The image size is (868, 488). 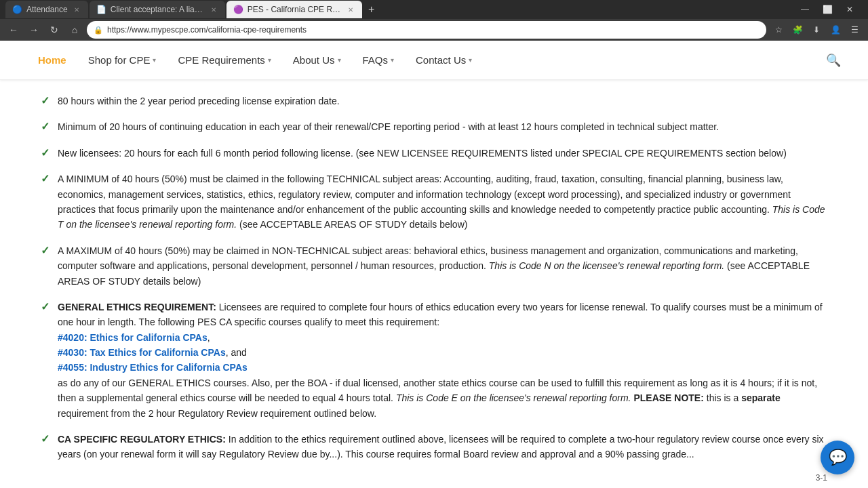 What do you see at coordinates (158, 9) in the screenshot?
I see `tab-2-title: Client acceptance: A liability ga...` at bounding box center [158, 9].